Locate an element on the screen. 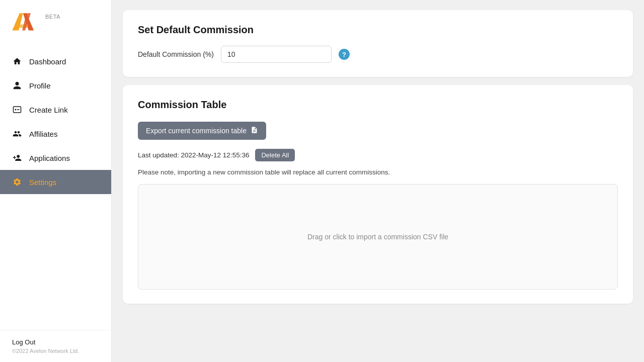 The width and height of the screenshot is (644, 362). export-commission-button: Export current commission table is located at coordinates (202, 131).